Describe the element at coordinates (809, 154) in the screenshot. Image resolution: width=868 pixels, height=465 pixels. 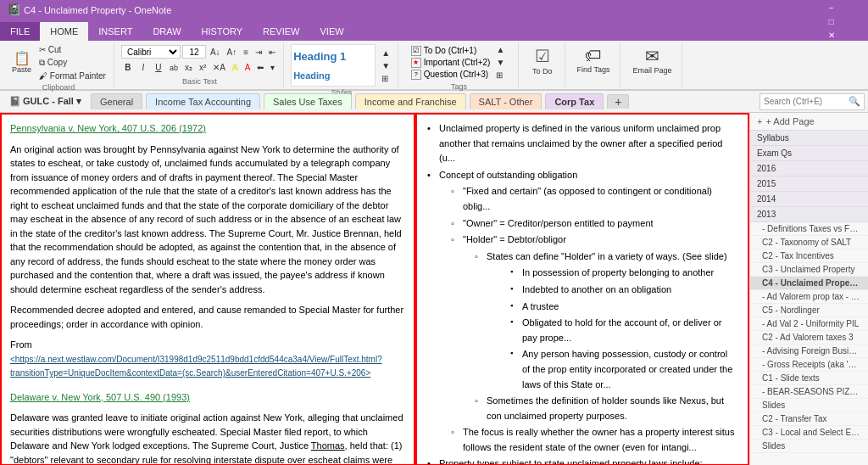
I see `sidebar-exam-qs: Exam Qs` at that location.